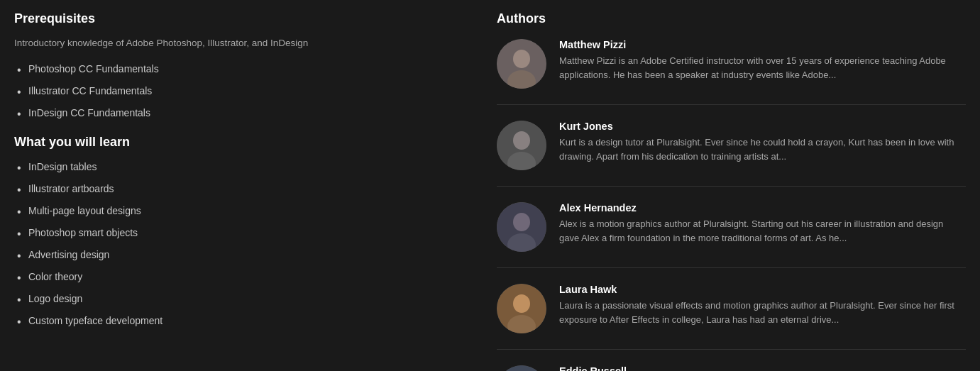  What do you see at coordinates (731, 153) in the screenshot?
I see `author-entry: Kurt Jones Kurt is a design tutor at Plu…` at bounding box center [731, 153].